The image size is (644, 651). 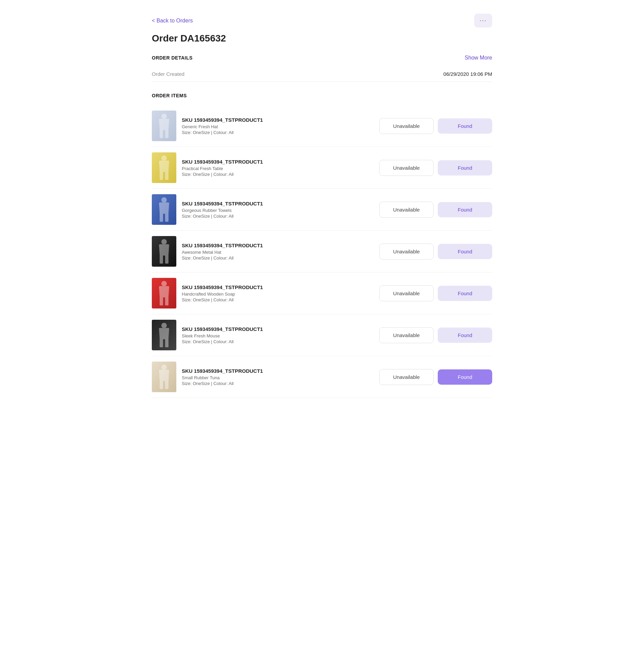 I want to click on item-name: Handcrafted Wooden Soap, so click(x=278, y=294).